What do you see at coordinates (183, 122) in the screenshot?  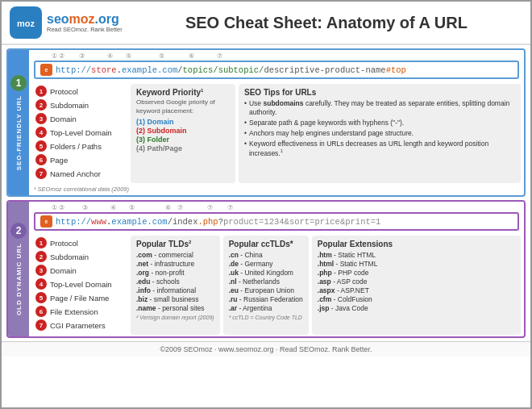 I see `kp-item-1: (1) Domain` at bounding box center [183, 122].